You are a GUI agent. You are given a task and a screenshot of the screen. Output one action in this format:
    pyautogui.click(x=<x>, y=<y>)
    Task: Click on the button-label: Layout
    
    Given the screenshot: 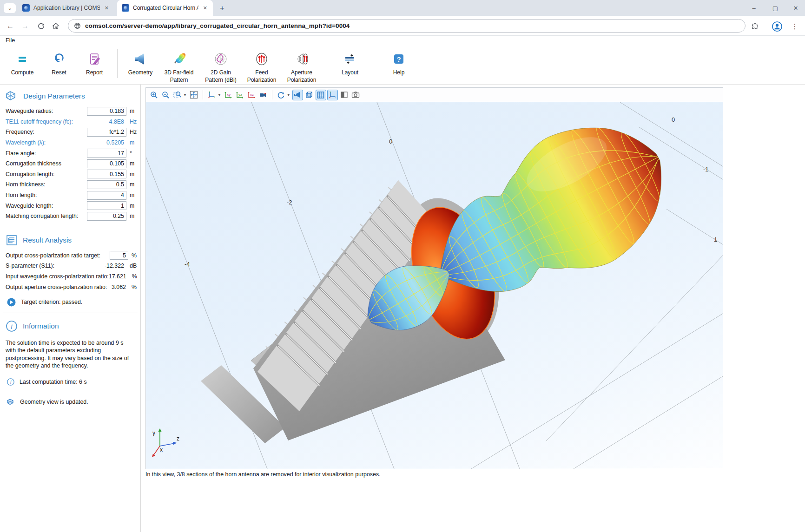 What is the action you would take?
    pyautogui.click(x=350, y=72)
    